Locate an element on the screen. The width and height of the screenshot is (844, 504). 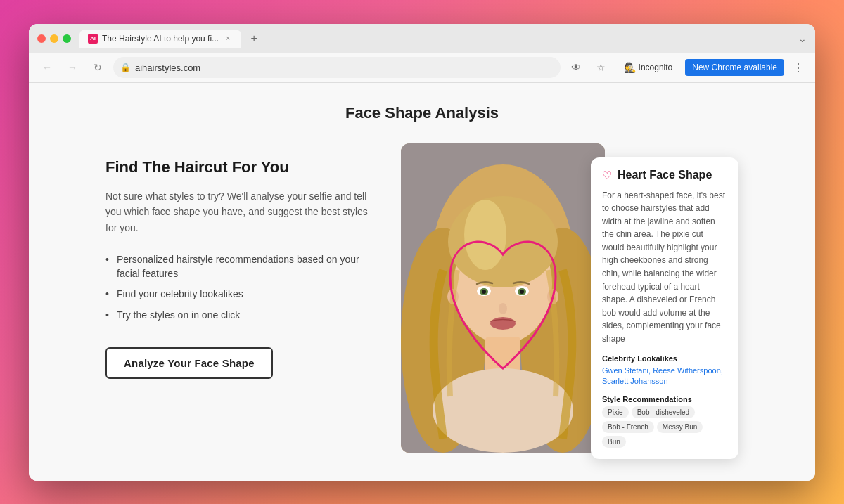
style-tag: Bun is located at coordinates (614, 441).